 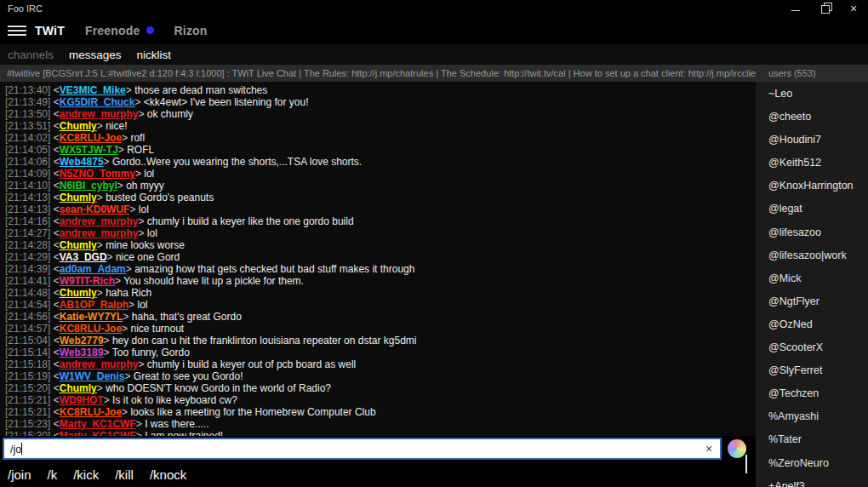 What do you see at coordinates (812, 186) in the screenshot?
I see `user-list-item: @KnoxHarrington` at bounding box center [812, 186].